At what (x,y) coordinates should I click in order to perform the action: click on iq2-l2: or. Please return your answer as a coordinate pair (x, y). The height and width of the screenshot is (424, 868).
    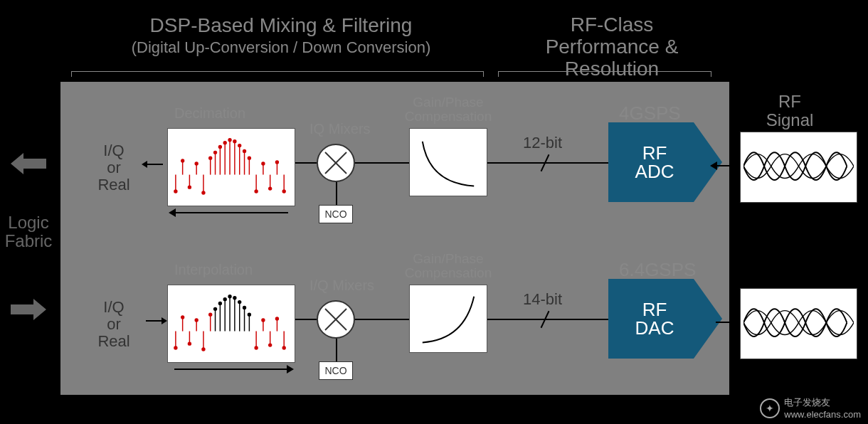
    Looking at the image, I should click on (114, 324).